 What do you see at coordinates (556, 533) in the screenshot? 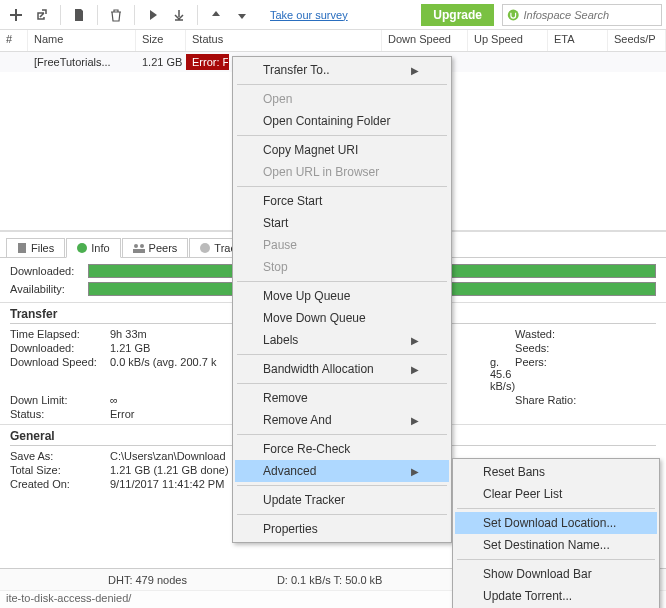
I see `advanced-submenu: Reset Bans Clear Peer List Set Download …` at bounding box center [556, 533].